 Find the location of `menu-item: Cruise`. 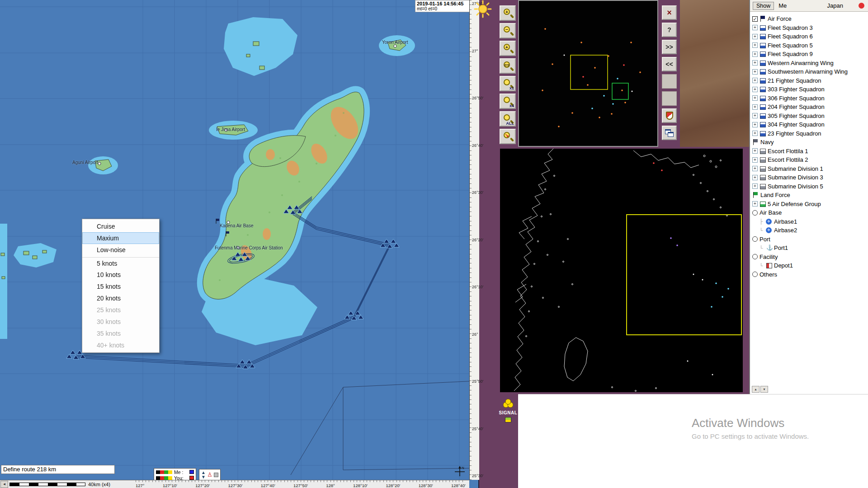

menu-item: Cruise is located at coordinates (121, 226).